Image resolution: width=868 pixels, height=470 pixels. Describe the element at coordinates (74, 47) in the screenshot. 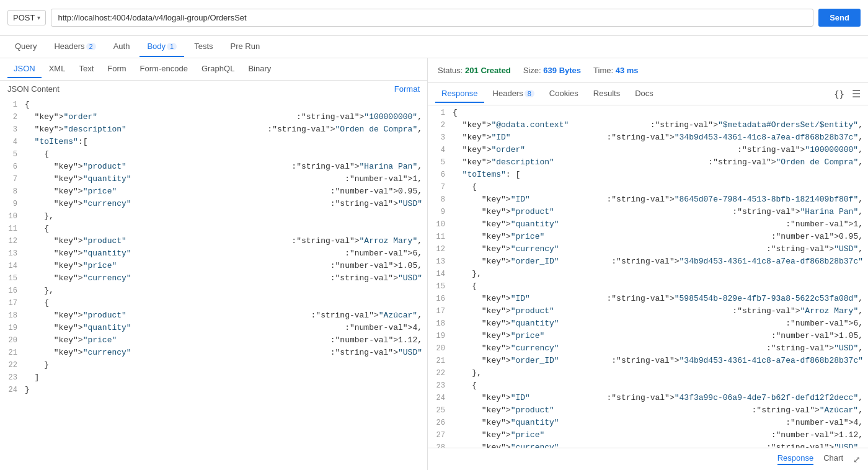

I see `tab-headers: Headers2` at that location.